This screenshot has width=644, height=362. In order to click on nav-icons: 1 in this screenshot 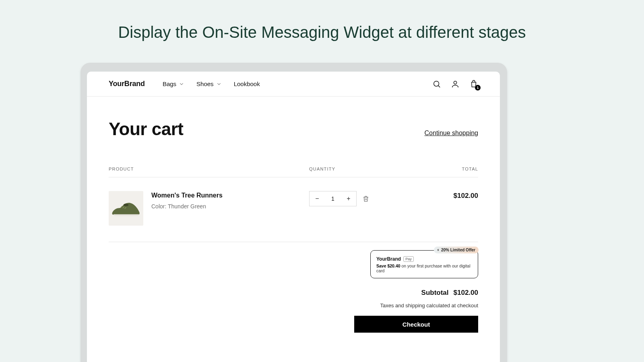, I will do `click(455, 84)`.